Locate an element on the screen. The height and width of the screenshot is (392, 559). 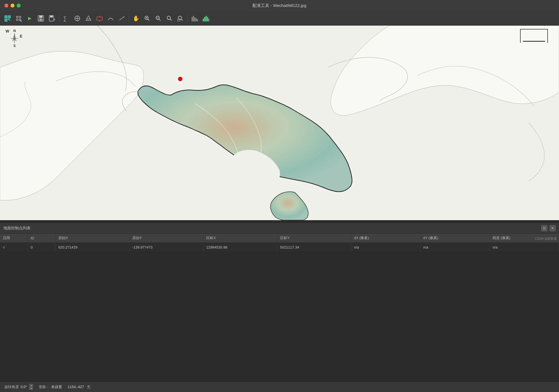
minimize-button is located at coordinates (13, 6).